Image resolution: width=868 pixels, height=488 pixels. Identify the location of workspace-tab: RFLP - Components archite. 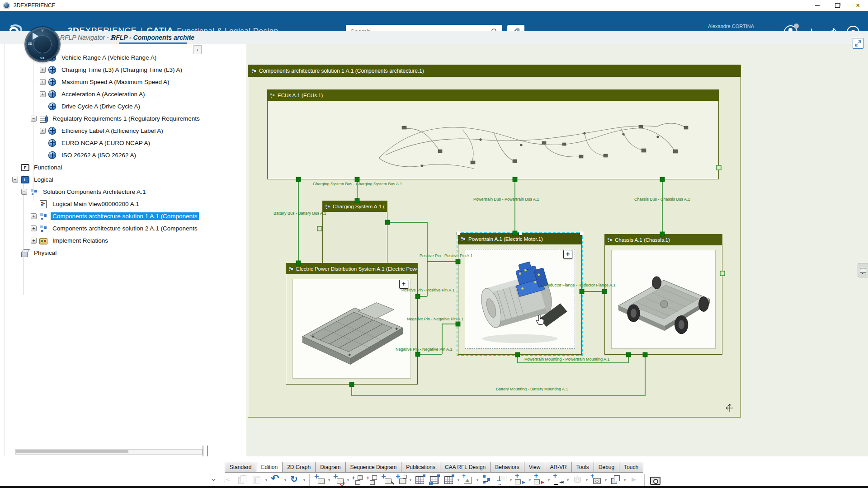
(153, 37).